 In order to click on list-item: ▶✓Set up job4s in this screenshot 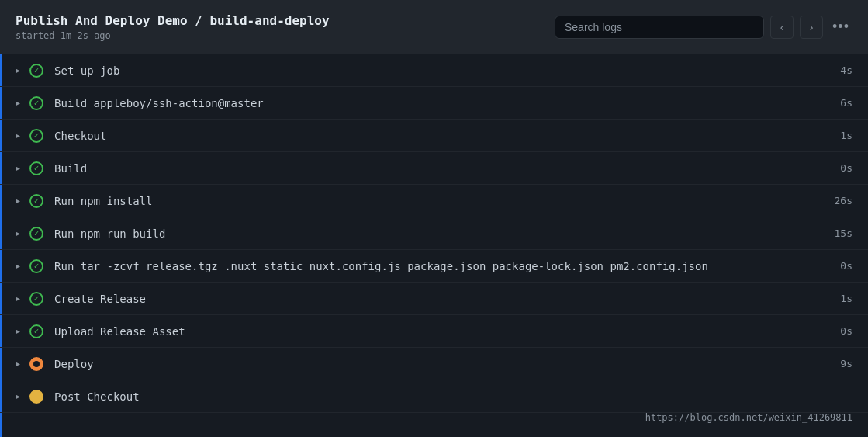, I will do `click(434, 71)`.